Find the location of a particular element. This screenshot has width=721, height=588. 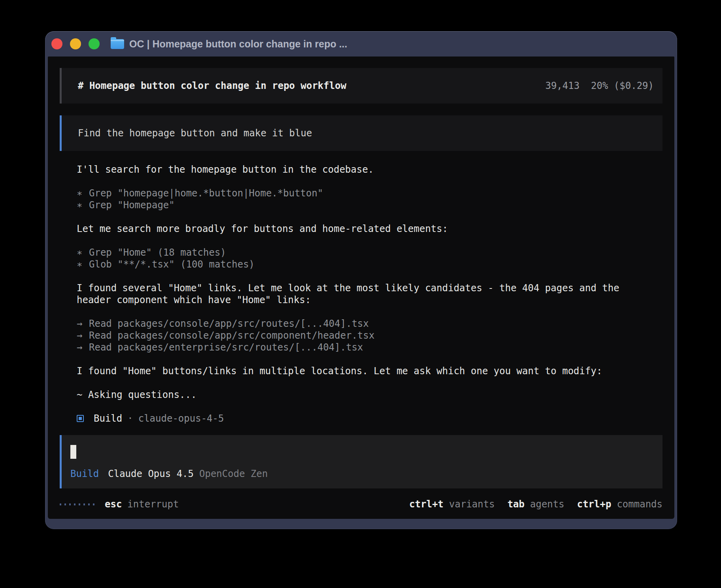

status-bar: esc interrupt ctrl+t variants tab agents… is located at coordinates (361, 504).